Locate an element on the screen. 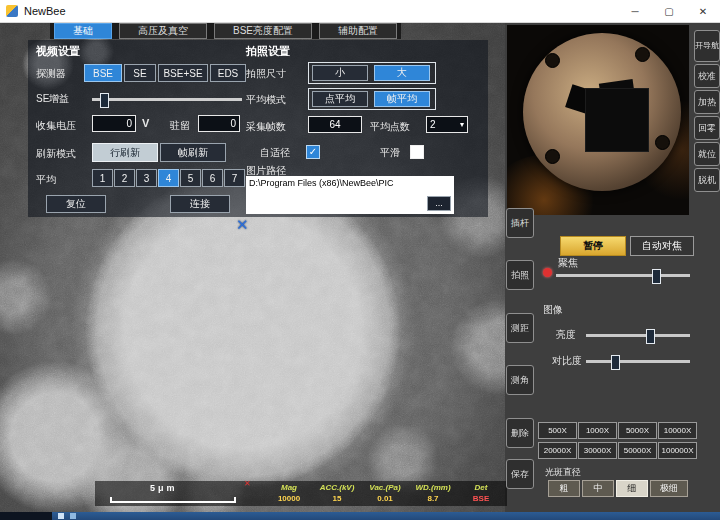 The height and width of the screenshot is (520, 720). mag-10000x-button: 10000X is located at coordinates (678, 430).